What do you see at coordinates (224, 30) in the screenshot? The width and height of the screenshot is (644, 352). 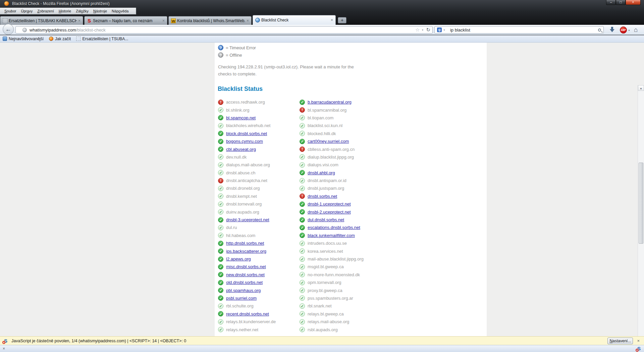 I see `location-bar: whatismyipaddress.com /blacklist-check ☆…` at bounding box center [224, 30].